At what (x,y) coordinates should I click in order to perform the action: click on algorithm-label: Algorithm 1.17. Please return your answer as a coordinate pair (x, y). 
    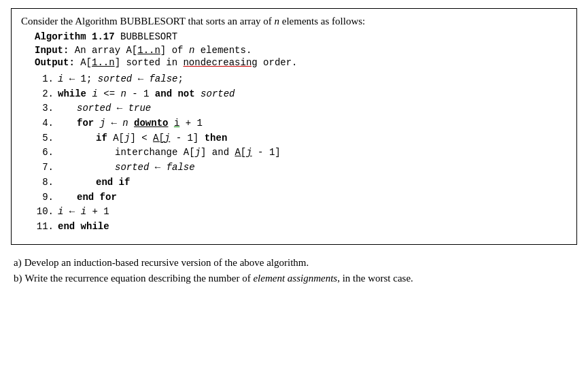
    Looking at the image, I should click on (75, 37).